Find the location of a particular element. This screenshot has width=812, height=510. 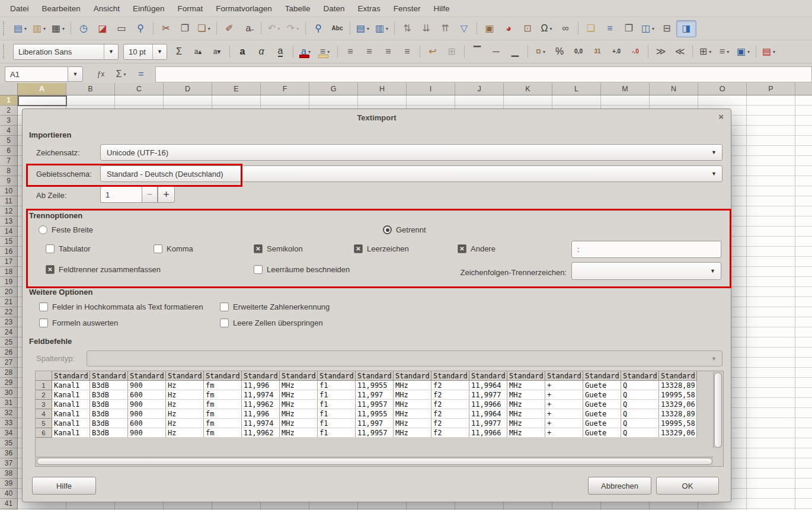

column-header-o: O is located at coordinates (723, 89).